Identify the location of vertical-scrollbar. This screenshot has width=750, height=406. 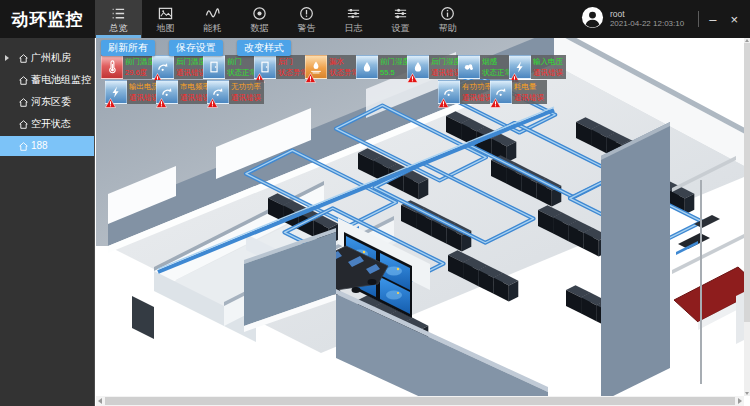
(747, 217).